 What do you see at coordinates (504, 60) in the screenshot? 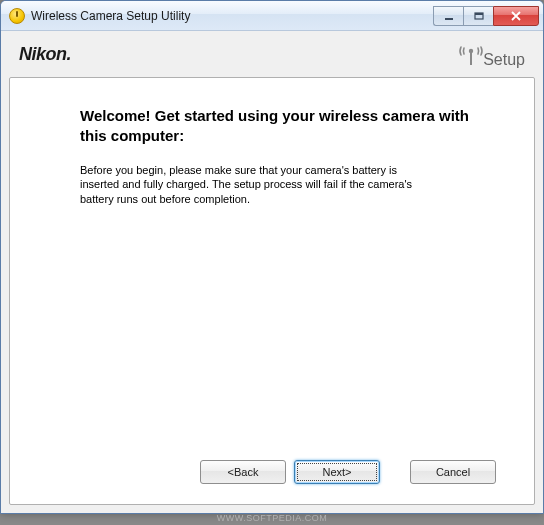
I see `setup-logo-text: Setup` at bounding box center [504, 60].